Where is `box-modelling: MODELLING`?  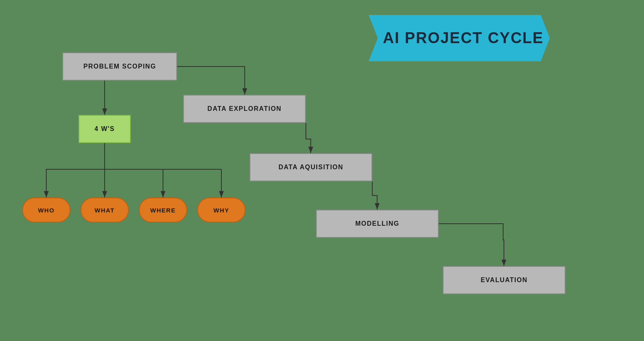 box-modelling: MODELLING is located at coordinates (378, 224).